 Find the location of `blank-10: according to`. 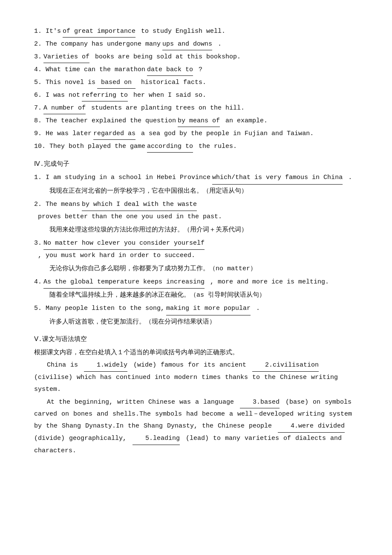

blank-10: according to is located at coordinates (170, 147).